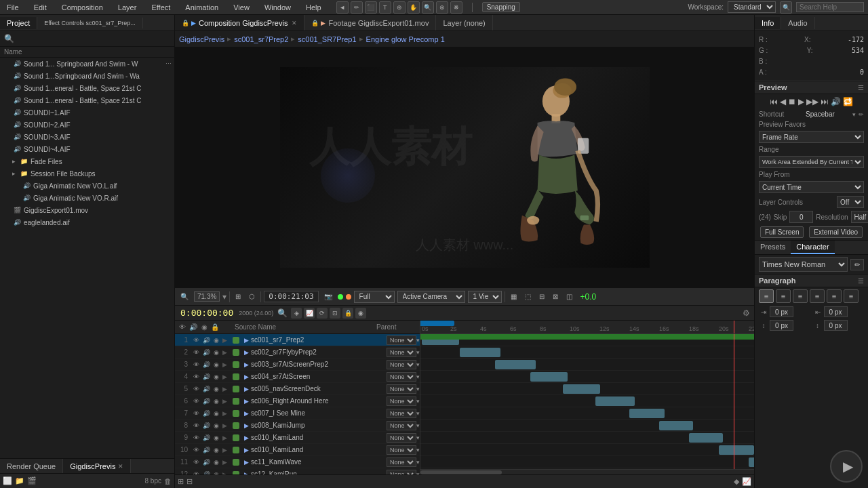 The width and height of the screenshot is (868, 488). What do you see at coordinates (860, 217) in the screenshot?
I see `resolution-select: Half` at bounding box center [860, 217].